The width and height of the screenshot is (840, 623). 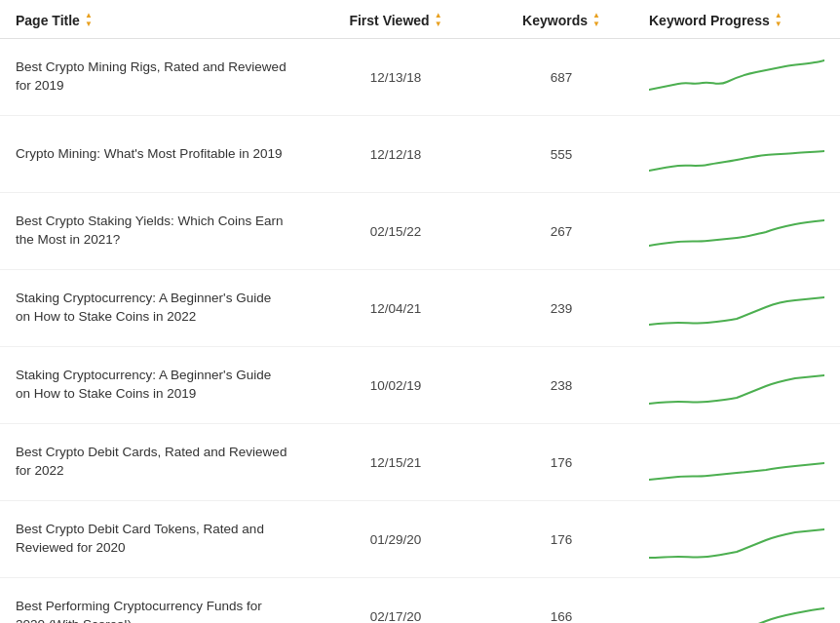 What do you see at coordinates (561, 154) in the screenshot?
I see `cell-keywords: 555` at bounding box center [561, 154].